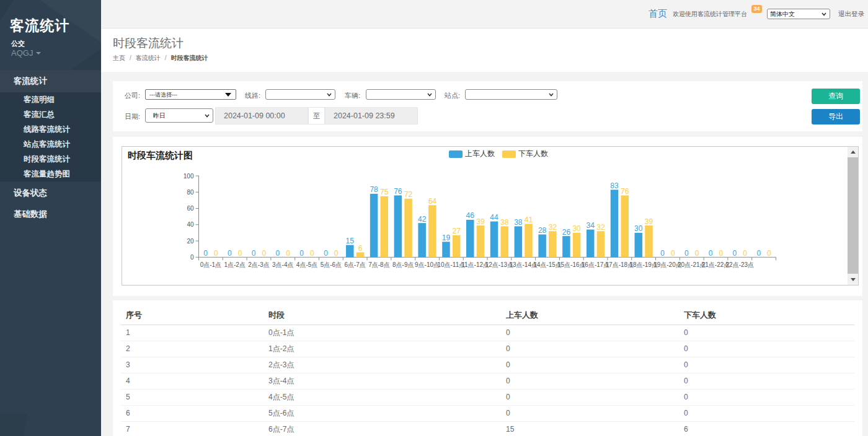  Describe the element at coordinates (51, 214) in the screenshot. I see `sidebar-section-2: 基础数据` at that location.